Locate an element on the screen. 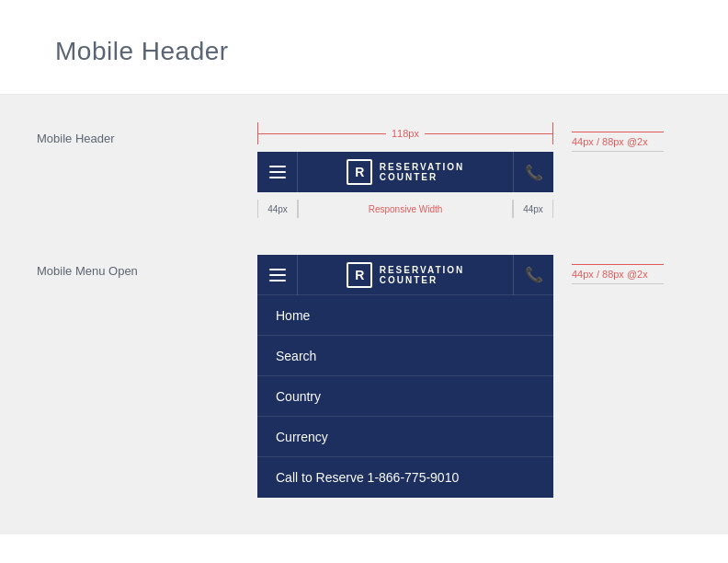  page-title: Mobile Header is located at coordinates (364, 52).